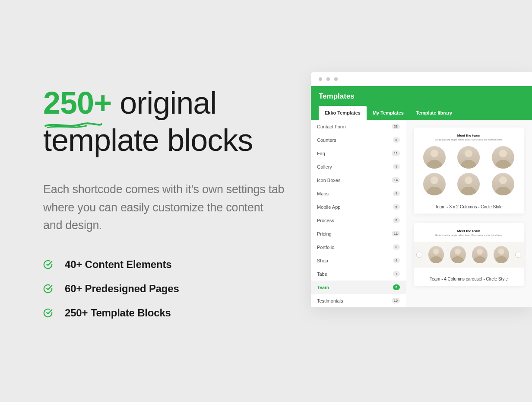  I want to click on sidebar-item-icon-boxes: Icon Boxes14, so click(358, 180).